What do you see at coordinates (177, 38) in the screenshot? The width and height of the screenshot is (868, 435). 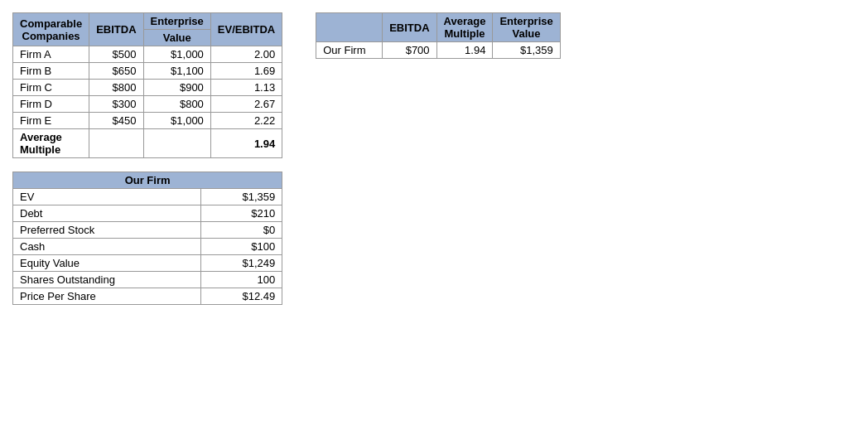 I see `col-ev-header-bottom: Value` at bounding box center [177, 38].